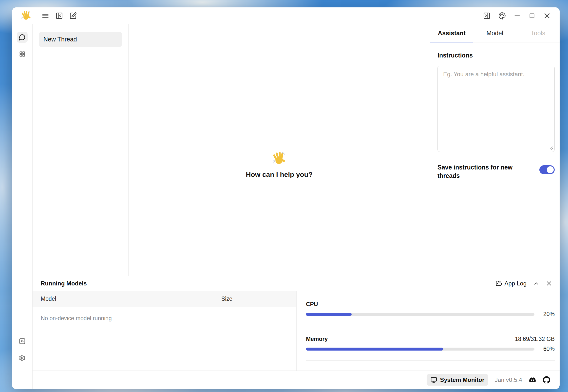 Image resolution: width=568 pixels, height=392 pixels. What do you see at coordinates (44, 299) in the screenshot?
I see `column-header-model: Model` at bounding box center [44, 299].